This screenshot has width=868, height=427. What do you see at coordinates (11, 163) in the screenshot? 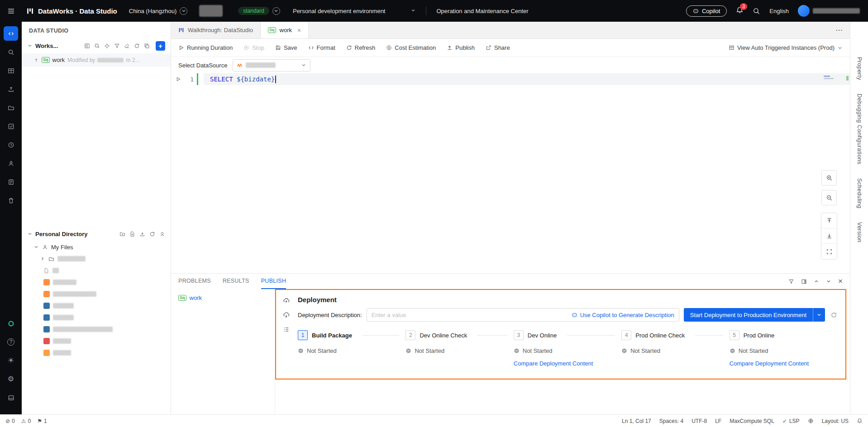
I see `tenant-user-icon` at bounding box center [11, 163].